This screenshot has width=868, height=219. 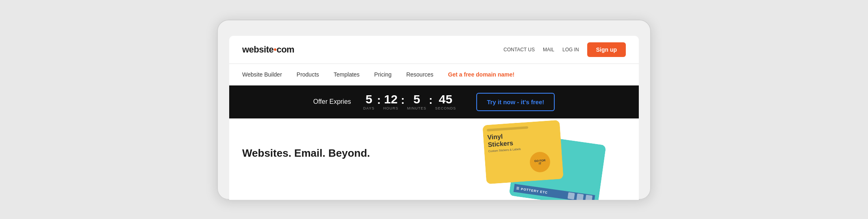 What do you see at coordinates (580, 196) in the screenshot?
I see `tablet-back-icons` at bounding box center [580, 196].